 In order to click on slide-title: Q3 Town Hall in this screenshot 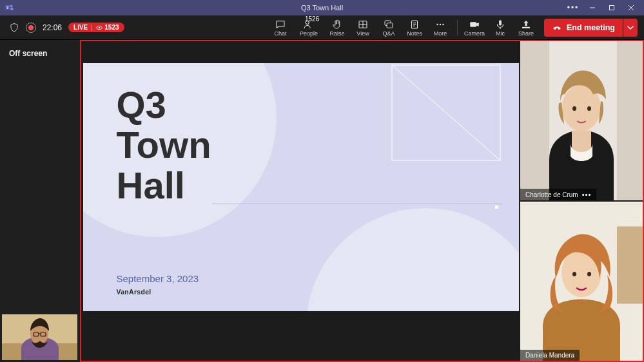, I will do `click(164, 146)`.